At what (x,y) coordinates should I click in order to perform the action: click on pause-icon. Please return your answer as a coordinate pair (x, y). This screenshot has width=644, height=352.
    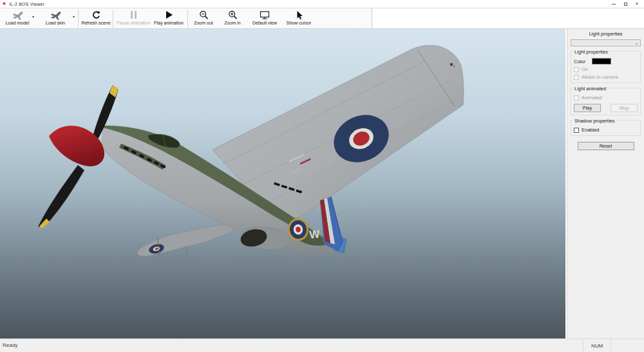
    Looking at the image, I should click on (134, 15).